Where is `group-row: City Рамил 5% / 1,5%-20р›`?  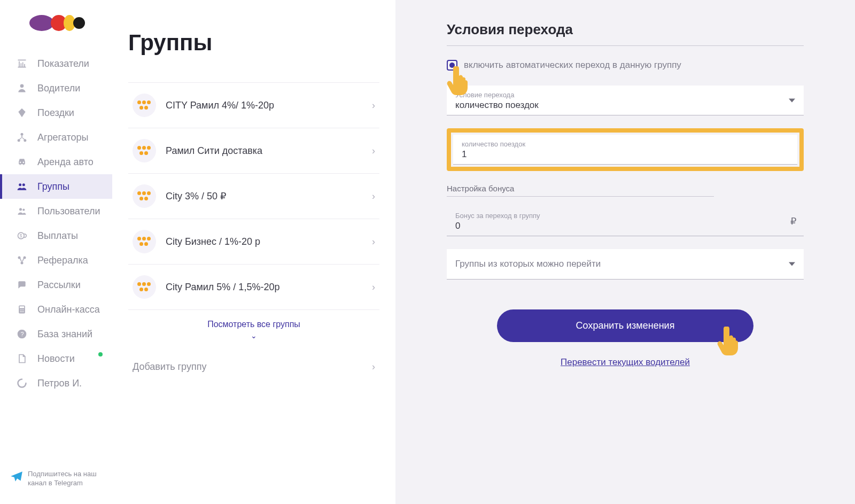 group-row: City Рамил 5% / 1,5%-20р› is located at coordinates (254, 288).